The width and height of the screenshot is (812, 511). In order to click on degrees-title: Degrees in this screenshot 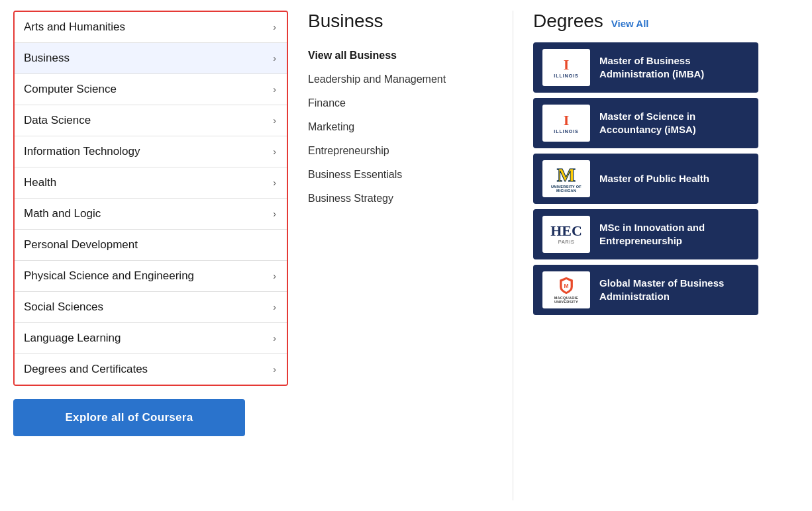, I will do `click(568, 21)`.